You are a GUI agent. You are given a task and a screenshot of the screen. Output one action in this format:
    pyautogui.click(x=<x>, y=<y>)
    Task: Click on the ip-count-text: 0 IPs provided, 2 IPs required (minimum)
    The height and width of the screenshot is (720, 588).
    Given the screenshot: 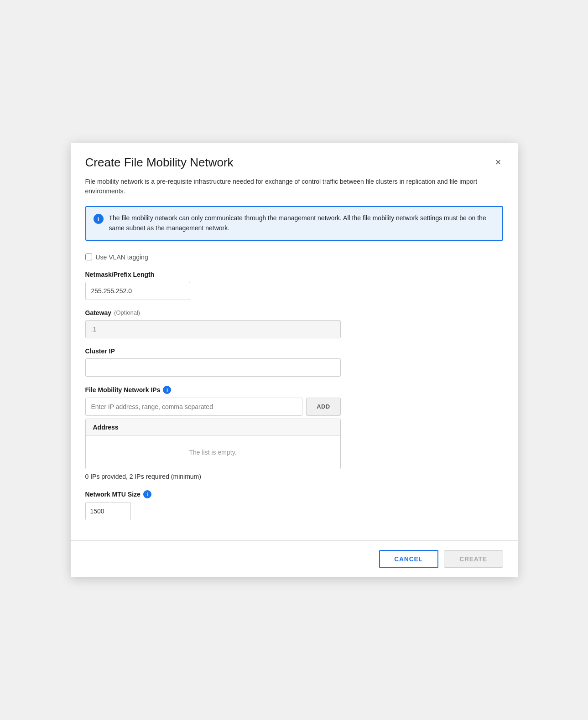 What is the action you would take?
    pyautogui.click(x=294, y=477)
    